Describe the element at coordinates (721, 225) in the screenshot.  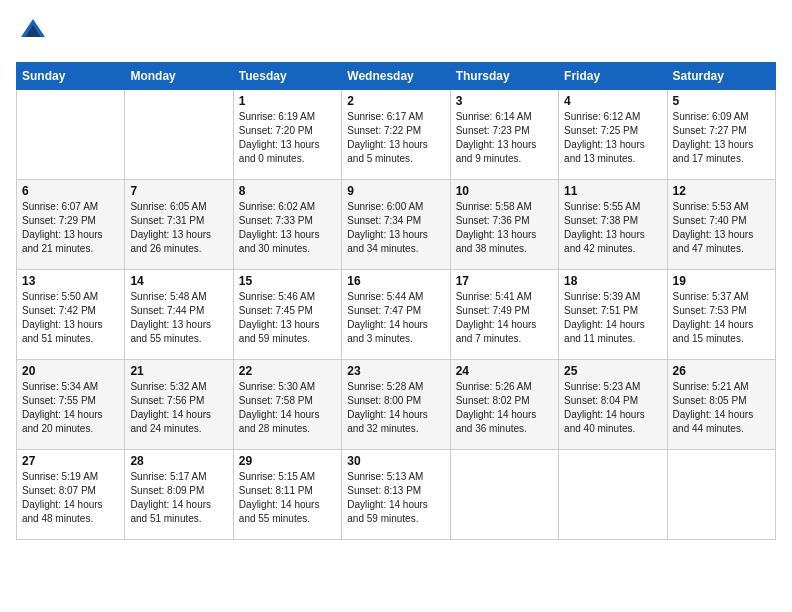
I see `calendar-cell: 12Sunrise: 5:53 AM Sunset: 7:40 PM Dayli…` at that location.